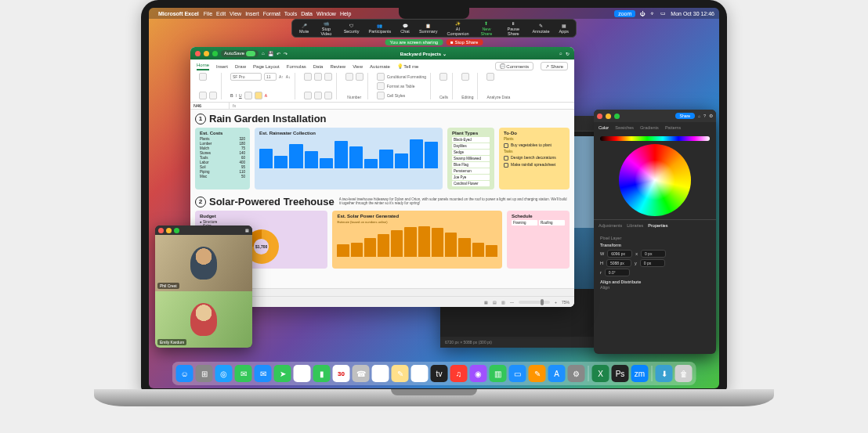  Describe the element at coordinates (357, 67) in the screenshot. I see `ribbon-tab-view: View` at that location.